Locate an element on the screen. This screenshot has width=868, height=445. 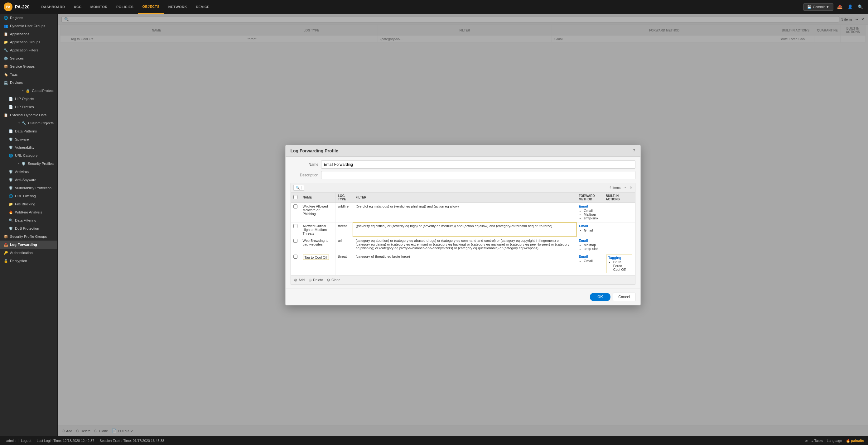
paloalto-brand: 🔥 paloalto is located at coordinates (855, 441).